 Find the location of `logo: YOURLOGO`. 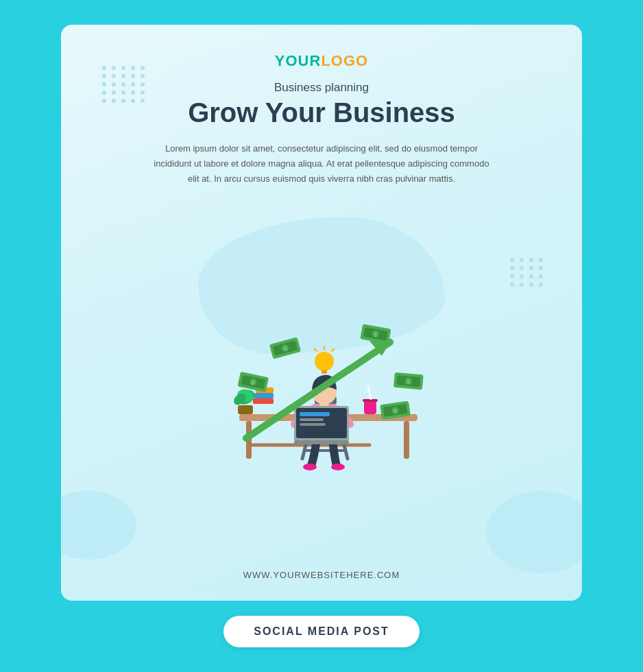

logo: YOURLOGO is located at coordinates (322, 61).